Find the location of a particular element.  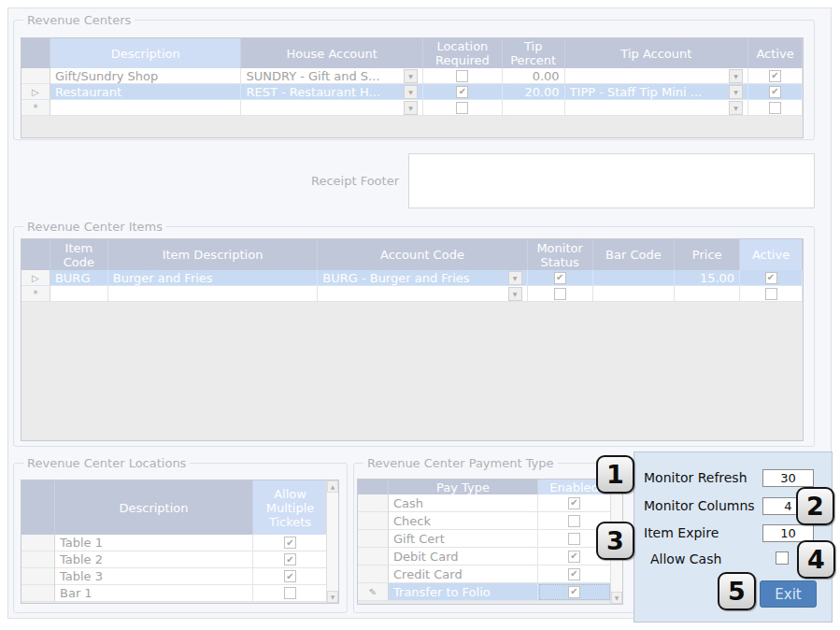

pay-type-cell: Credit Card is located at coordinates (463, 574).